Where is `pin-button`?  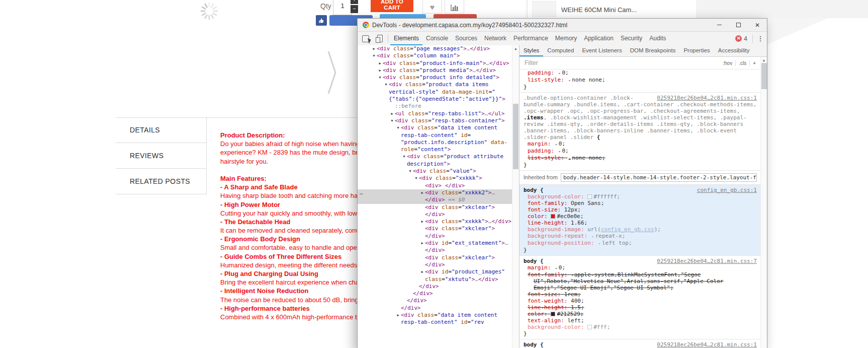
pin-button is located at coordinates (455, 16).